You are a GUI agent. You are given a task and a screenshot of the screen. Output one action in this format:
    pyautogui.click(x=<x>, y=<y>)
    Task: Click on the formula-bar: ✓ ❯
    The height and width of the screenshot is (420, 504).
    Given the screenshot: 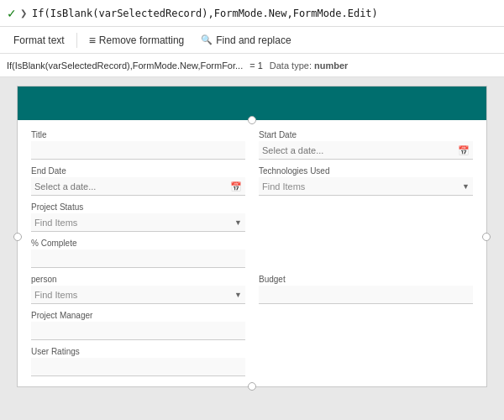 What is the action you would take?
    pyautogui.click(x=252, y=13)
    